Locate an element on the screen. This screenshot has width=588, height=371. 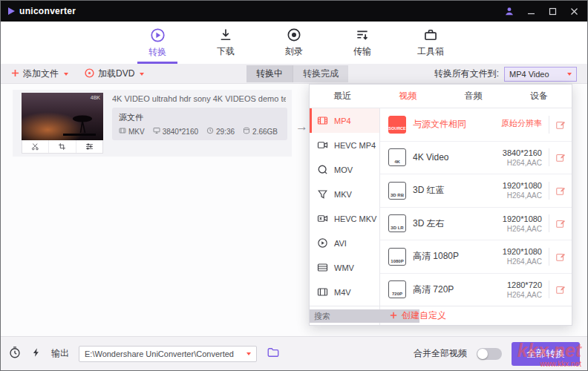
preset-hd-1080p: 1080P 高清 1080P 1920*1080H264,AAC is located at coordinates (476, 257).